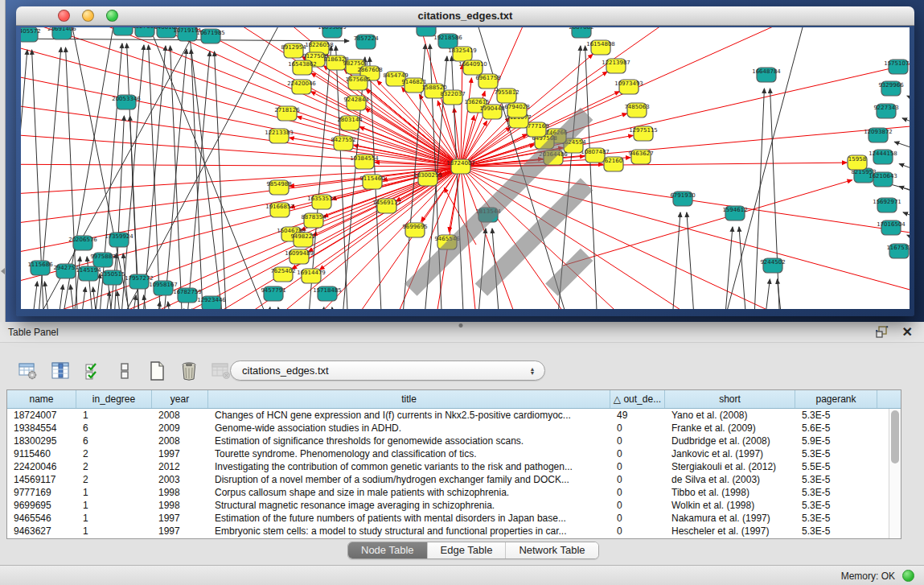 The height and width of the screenshot is (585, 924). Describe the element at coordinates (907, 332) in the screenshot. I see `close-panel-icon: ✕` at that location.